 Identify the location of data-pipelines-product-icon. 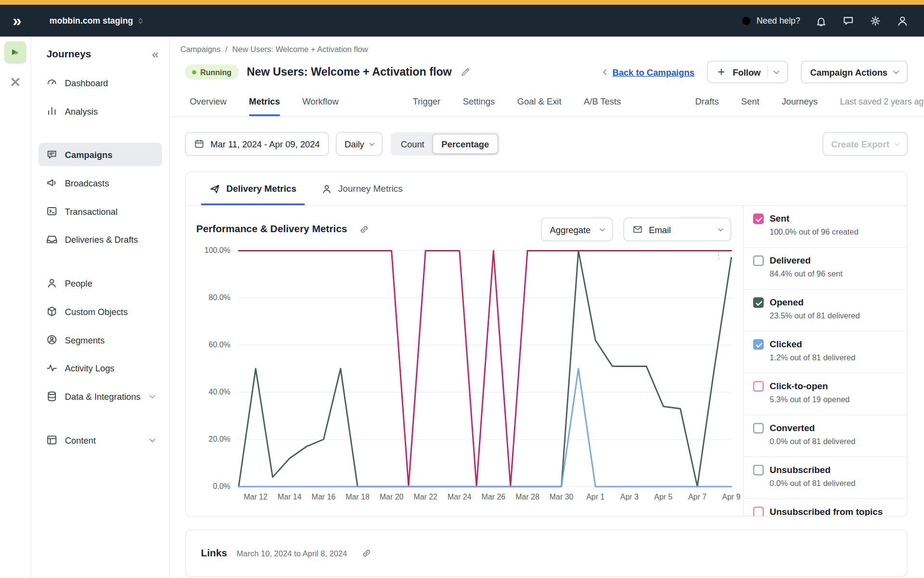
(15, 82).